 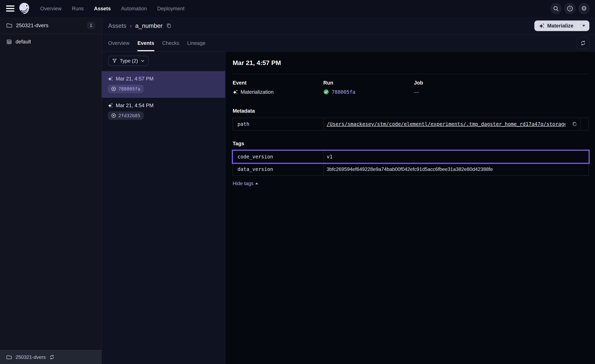 I want to click on divider, so click(x=411, y=74).